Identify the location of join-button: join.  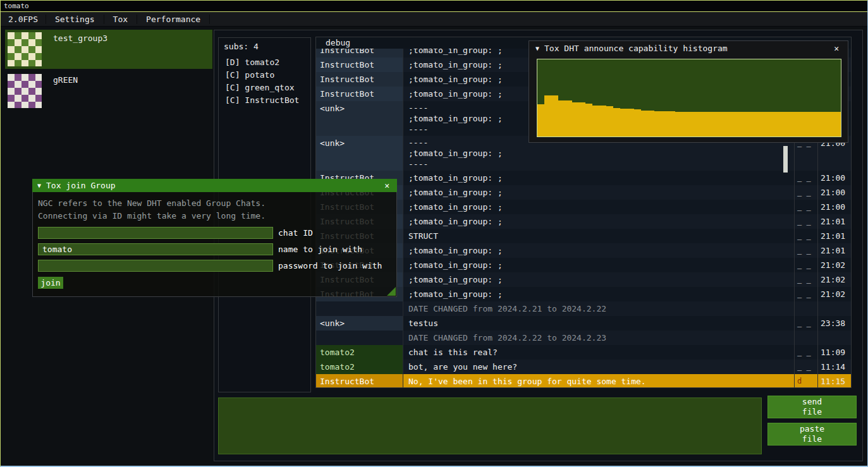
(51, 283).